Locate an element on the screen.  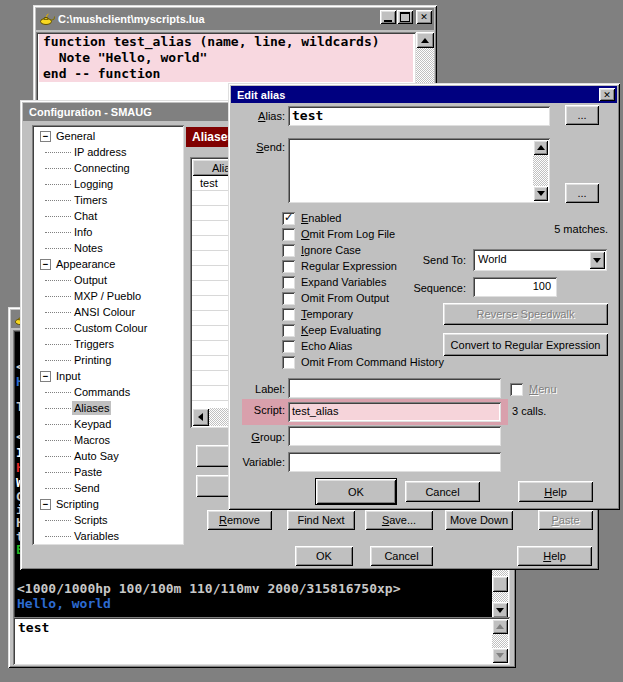
command-input: test is located at coordinates (254, 641).